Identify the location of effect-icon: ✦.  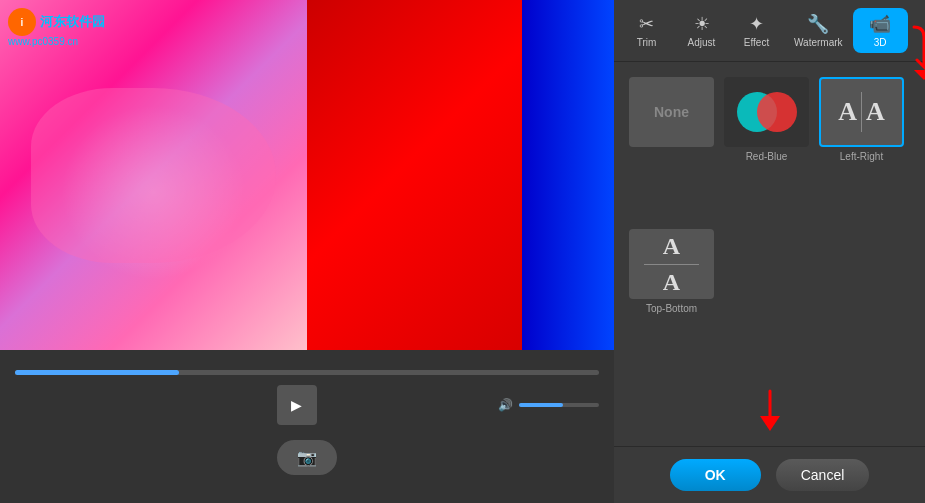
(756, 24).